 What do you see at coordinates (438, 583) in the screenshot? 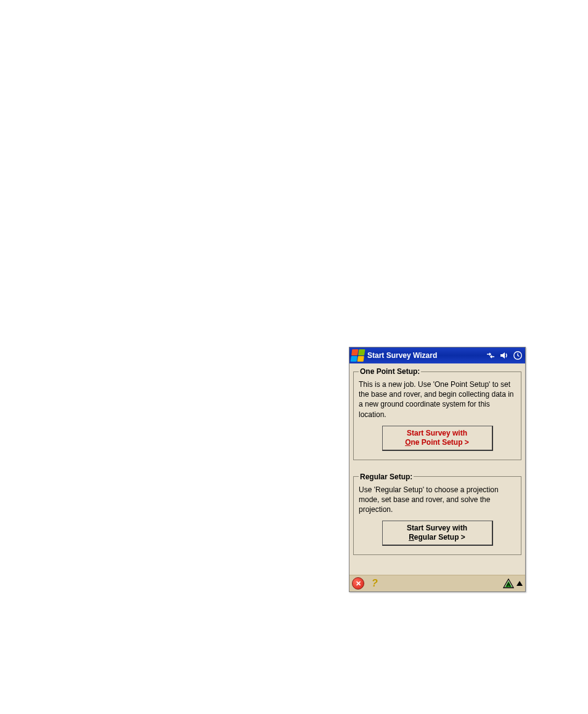
I see `window-bottom-bar: ✕ ? A` at bounding box center [438, 583].